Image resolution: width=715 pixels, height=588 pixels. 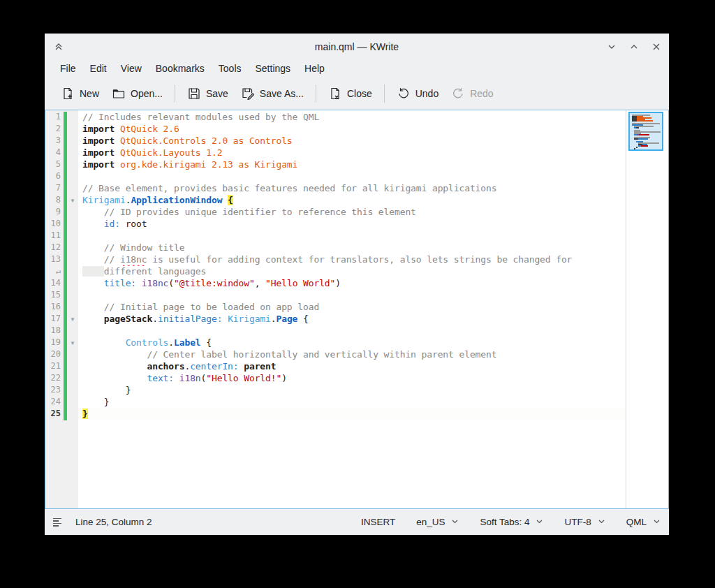 I want to click on line-number: 13, so click(x=54, y=260).